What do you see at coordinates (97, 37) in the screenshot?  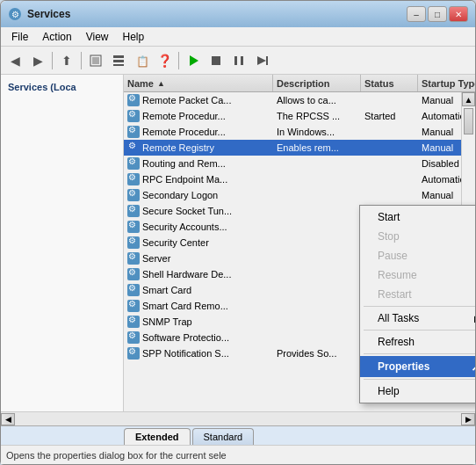 I see `menu-view: View` at bounding box center [97, 37].